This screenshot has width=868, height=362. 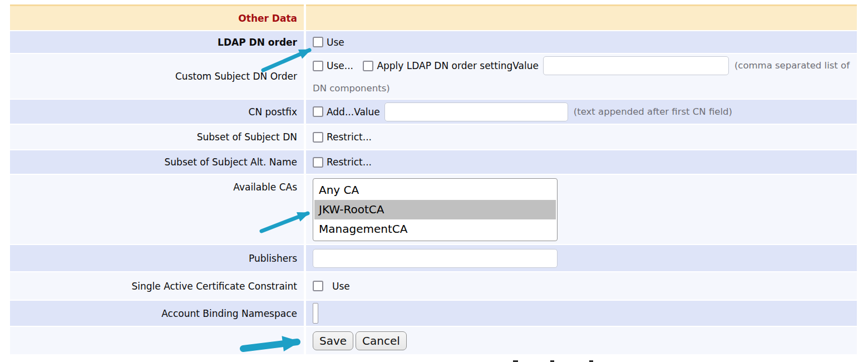 I want to click on use-ldap-dn-order-checkbox-label: Use, so click(x=336, y=42).